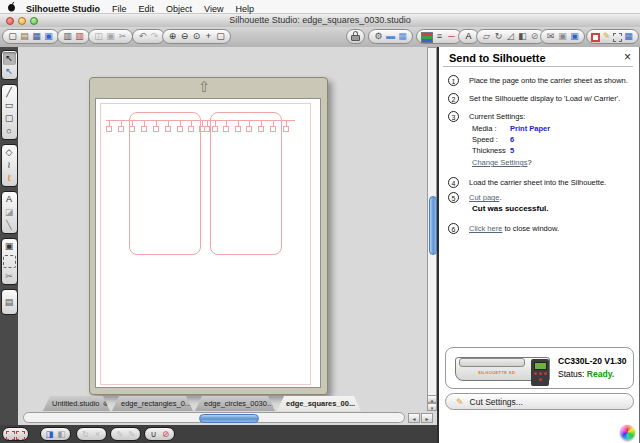  Describe the element at coordinates (486, 36) in the screenshot. I see `replicate-icon: ▱` at that location.